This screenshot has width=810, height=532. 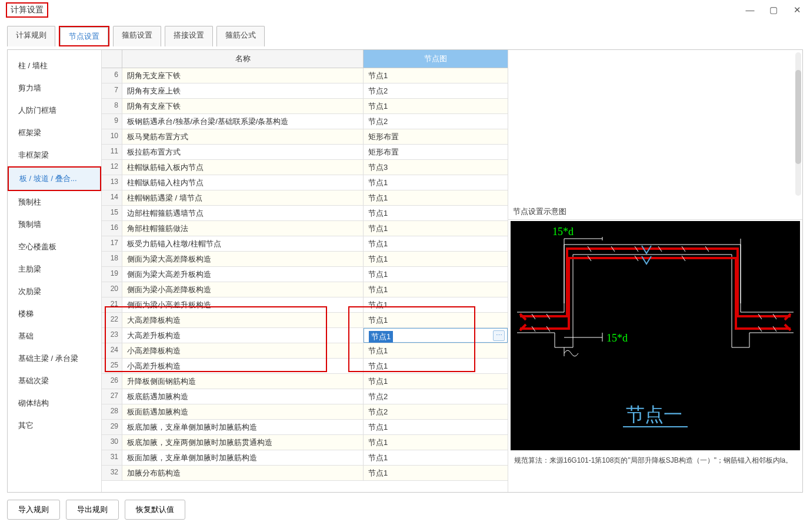 I want to click on tab-stirrup-settings: 箍筋设置, so click(x=137, y=36).